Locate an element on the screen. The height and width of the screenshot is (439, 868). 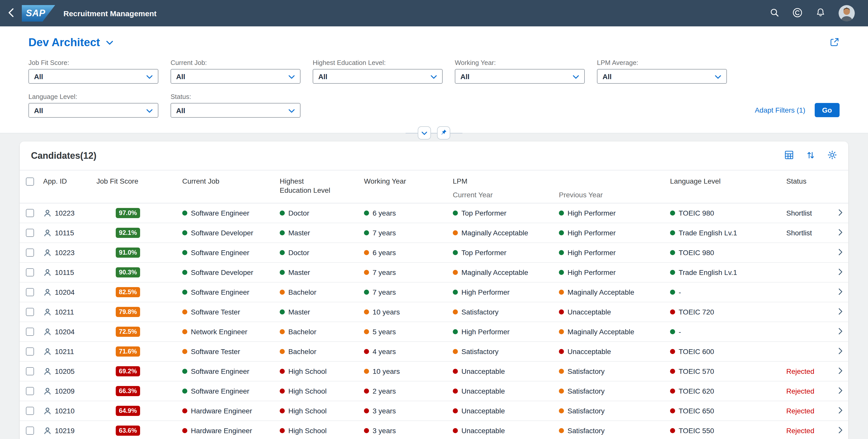
go-button: Go is located at coordinates (827, 110).